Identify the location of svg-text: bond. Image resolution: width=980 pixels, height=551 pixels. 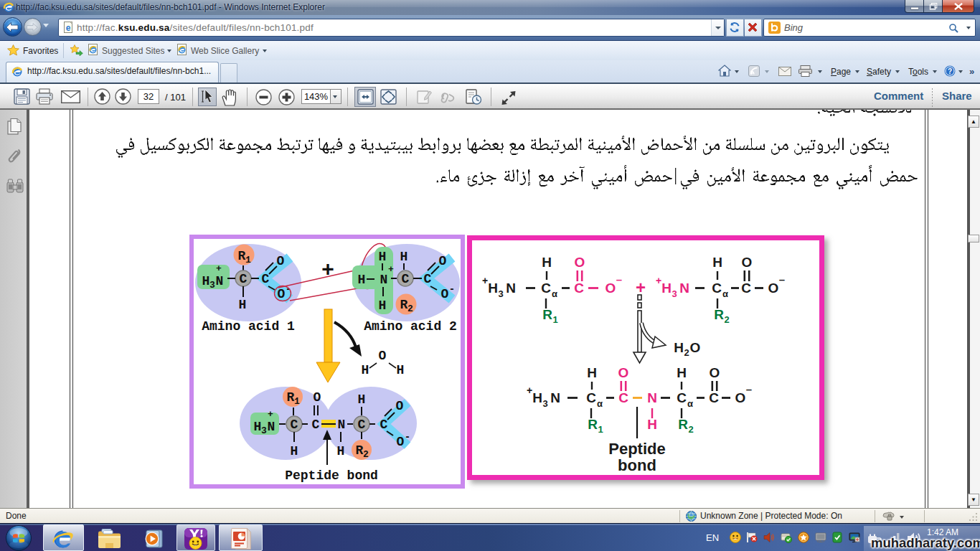
(637, 465).